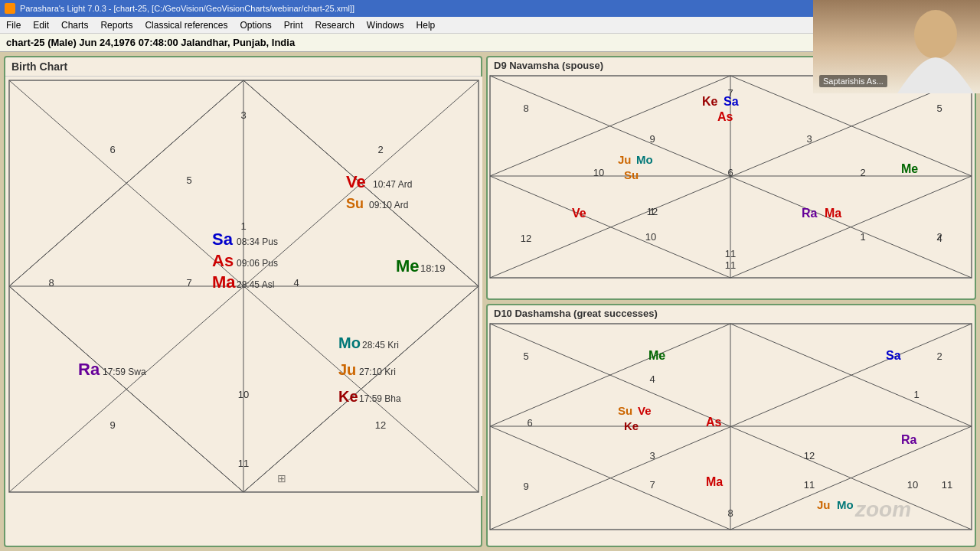  Describe the element at coordinates (897, 47) in the screenshot. I see `video-overlay: Saptarishis As...` at that location.